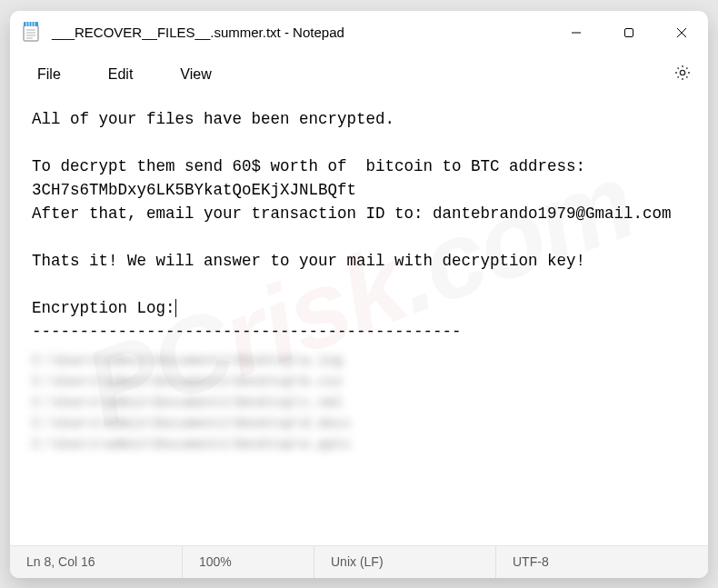 Image resolution: width=718 pixels, height=588 pixels. Describe the element at coordinates (104, 308) in the screenshot. I see `text-line: Encryption Log:` at that location.